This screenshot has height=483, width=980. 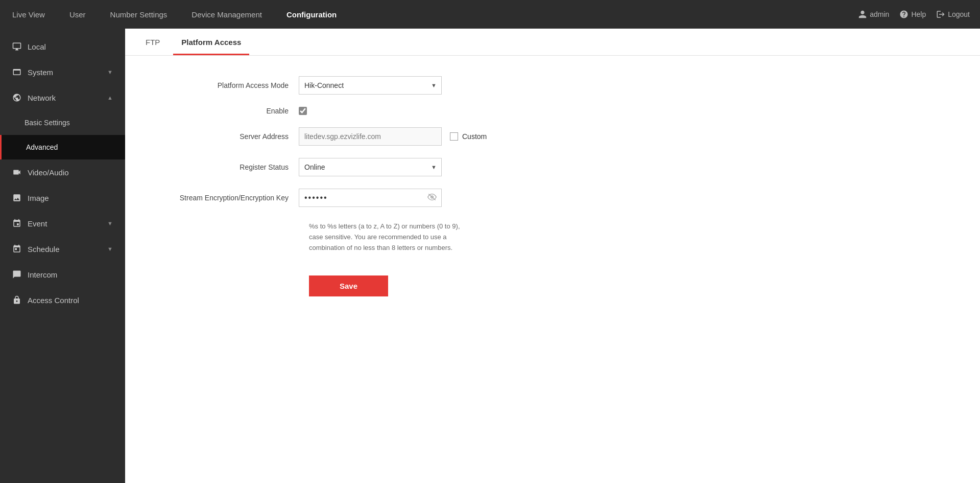 What do you see at coordinates (17, 223) in the screenshot?
I see `event-icon` at bounding box center [17, 223].